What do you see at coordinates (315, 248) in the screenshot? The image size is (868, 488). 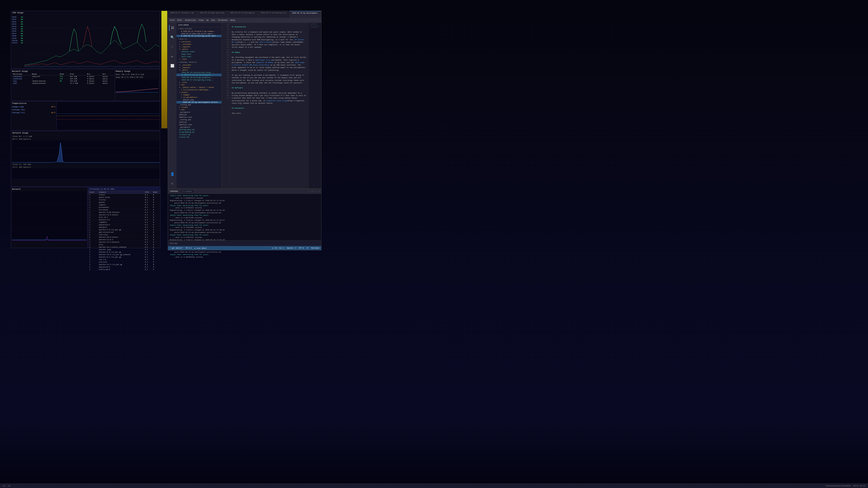 I see `language-mode: Markdown` at bounding box center [315, 248].